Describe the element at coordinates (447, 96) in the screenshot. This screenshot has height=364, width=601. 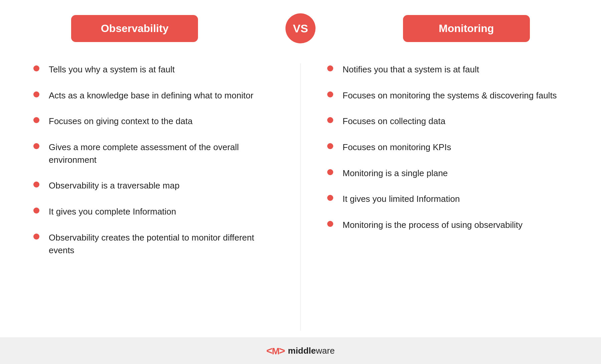
I see `list-item: Focuses on monitoring the systems & disc…` at that location.